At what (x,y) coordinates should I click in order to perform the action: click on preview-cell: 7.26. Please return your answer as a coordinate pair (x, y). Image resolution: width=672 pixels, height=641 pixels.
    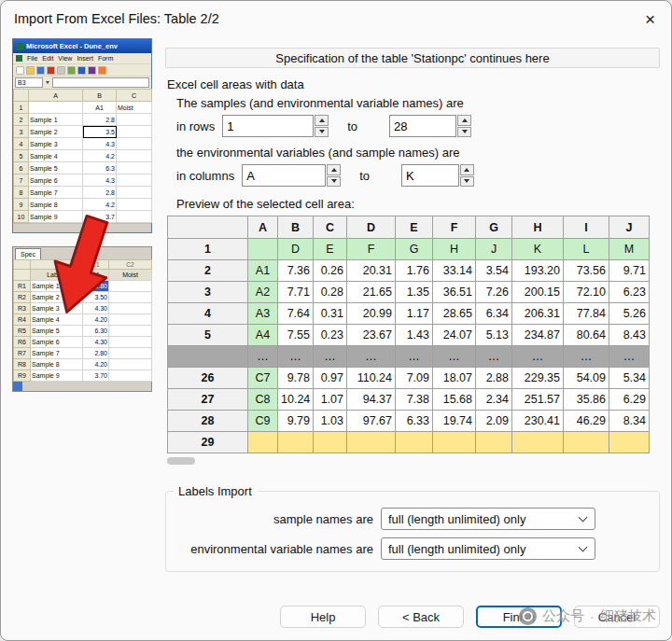
    Looking at the image, I should click on (495, 293).